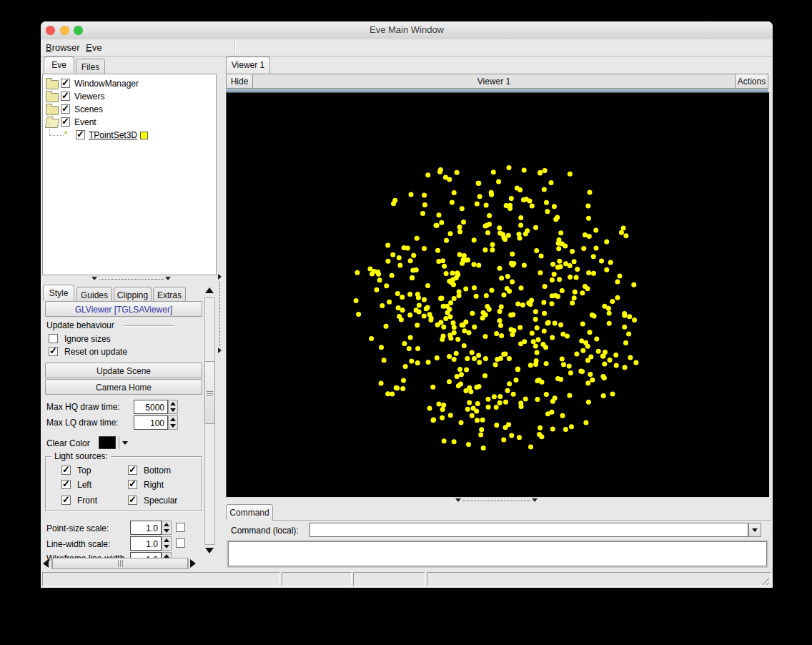 This screenshot has height=645, width=812. Describe the element at coordinates (119, 443) in the screenshot. I see `swatch-divider` at that location.